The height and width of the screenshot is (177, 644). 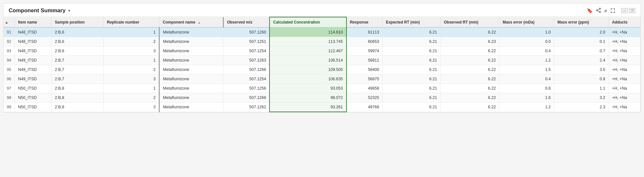 I want to click on mass-error-mda-cell: 0.0, so click(x=526, y=42).